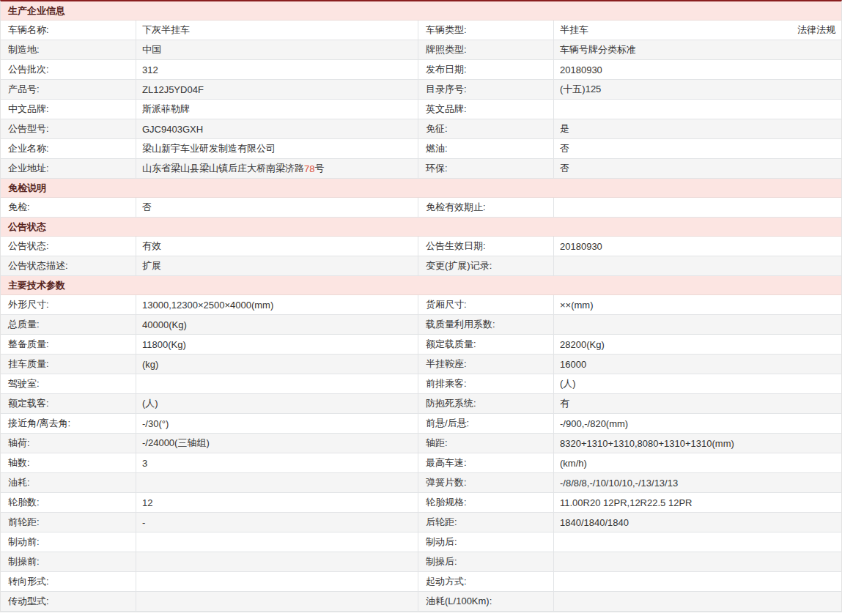 The height and width of the screenshot is (616, 842). Describe the element at coordinates (487, 364) in the screenshot. I see `field-label: 半挂鞍座:` at that location.